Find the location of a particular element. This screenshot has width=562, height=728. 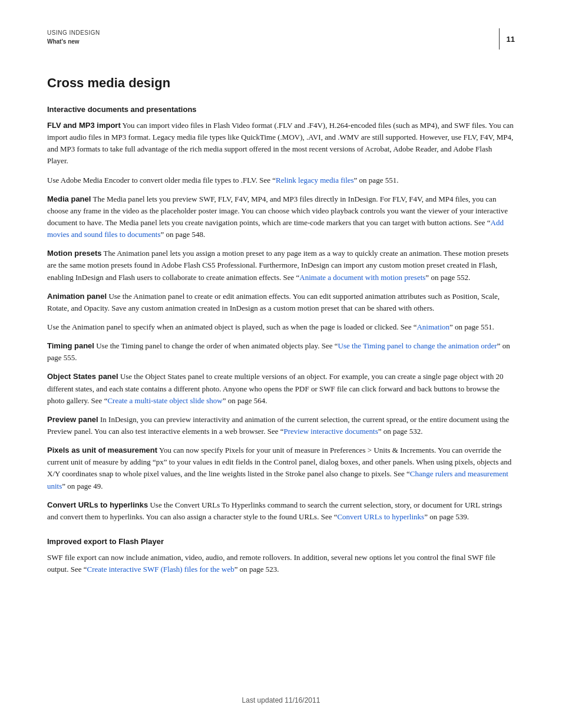

link-convert-urls: Convert URLs to hyperlinks is located at coordinates (381, 516).